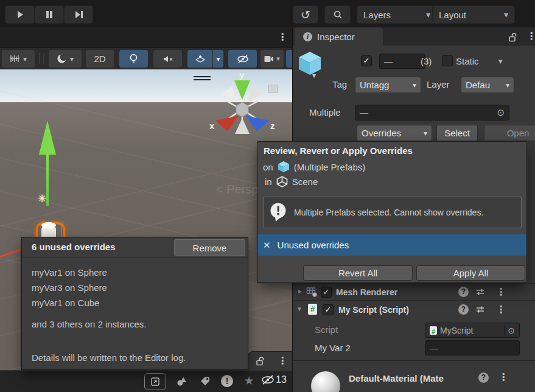 This screenshot has height=392, width=535. I want to click on axis-y-label: y, so click(242, 75).